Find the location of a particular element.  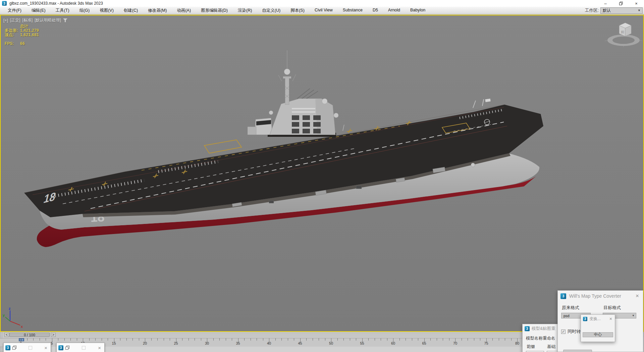

menu-item-3: 组(G) is located at coordinates (85, 11).